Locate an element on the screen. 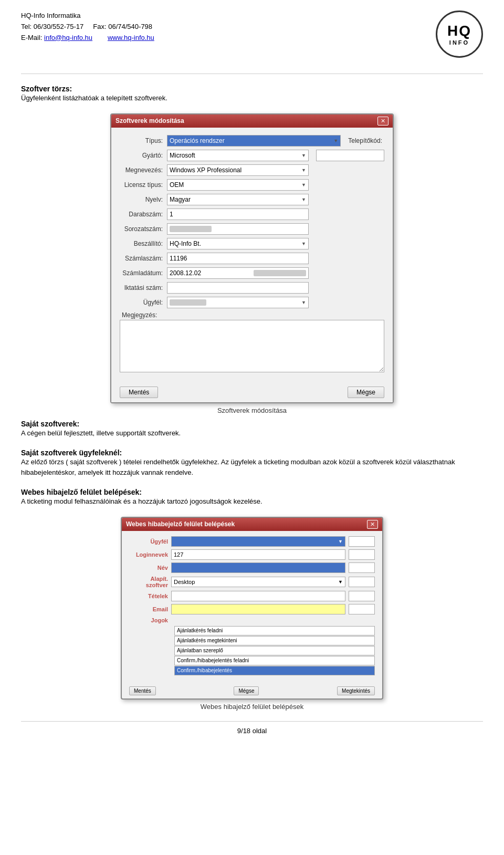  beszallito-dropdown-arrow: ▼ is located at coordinates (303, 244).